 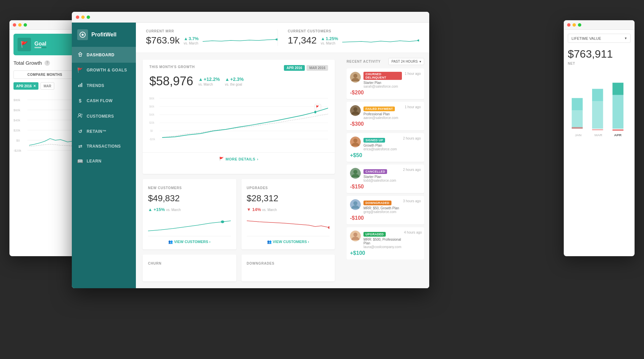 What do you see at coordinates (17, 100) in the screenshot?
I see `svg-text: $80k` at bounding box center [17, 100].